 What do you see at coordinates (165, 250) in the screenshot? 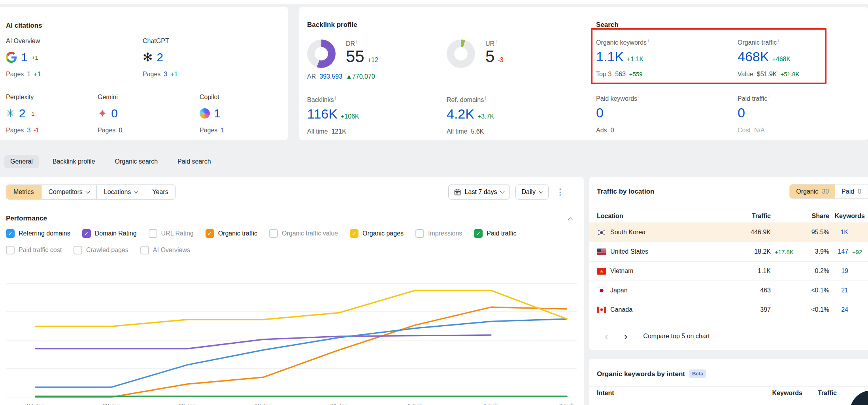
I see `metric-checkbox-ai-overviews: AI Overviews` at bounding box center [165, 250].